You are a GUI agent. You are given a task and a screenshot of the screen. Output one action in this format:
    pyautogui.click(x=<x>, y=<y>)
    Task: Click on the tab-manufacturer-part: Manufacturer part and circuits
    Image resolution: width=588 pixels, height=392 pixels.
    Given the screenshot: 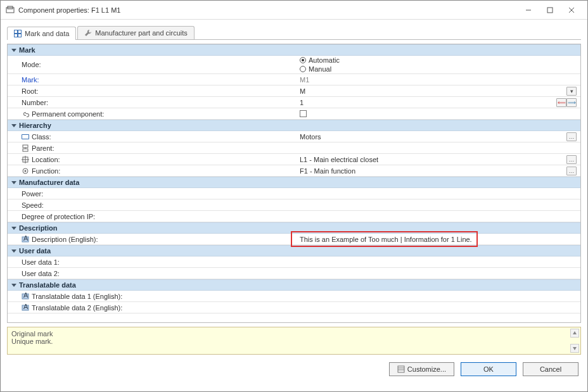 What is the action you would take?
    pyautogui.click(x=136, y=33)
    